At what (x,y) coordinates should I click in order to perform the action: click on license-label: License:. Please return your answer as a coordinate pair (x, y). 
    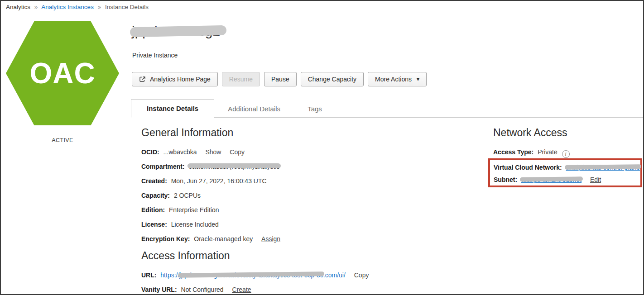
    Looking at the image, I should click on (154, 224).